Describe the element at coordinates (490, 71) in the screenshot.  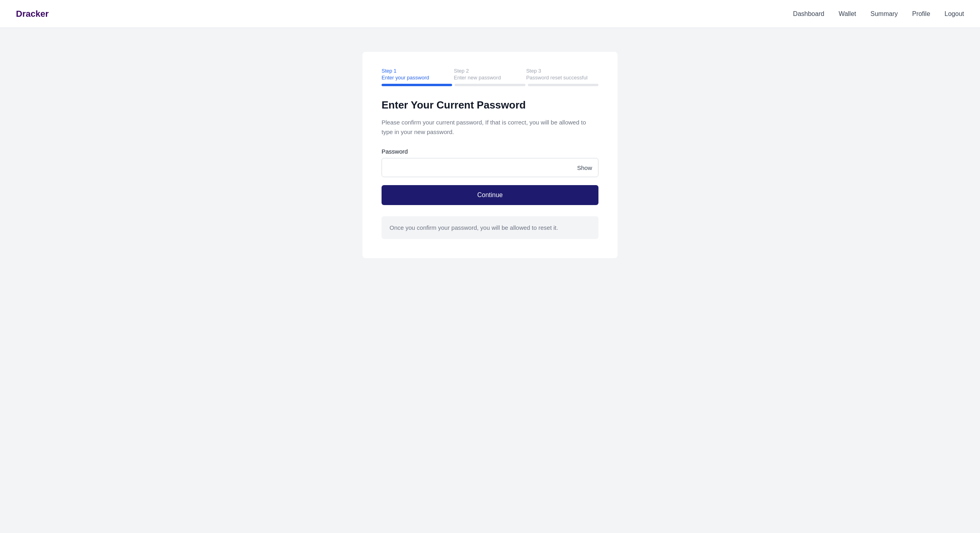
I see `step-2-label: Step 2` at that location.